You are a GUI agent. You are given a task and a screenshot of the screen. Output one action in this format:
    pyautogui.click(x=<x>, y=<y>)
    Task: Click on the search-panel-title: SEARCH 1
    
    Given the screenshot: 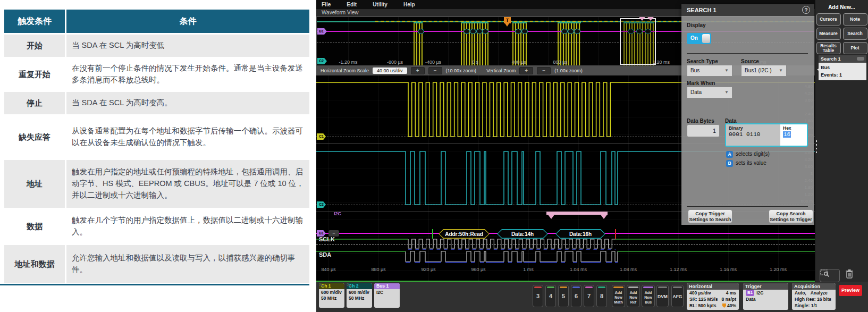 What is the action you would take?
    pyautogui.click(x=748, y=10)
    